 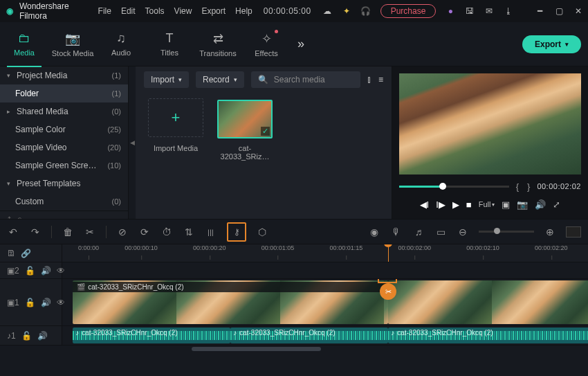 What do you see at coordinates (419, 232) in the screenshot?
I see `audio-sync-button: ♬` at bounding box center [419, 232].